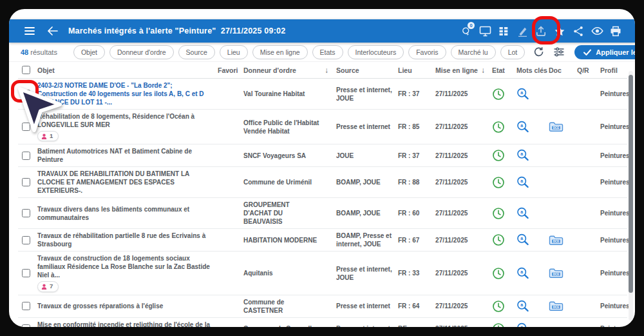 The image size is (644, 336). Describe the element at coordinates (631, 184) in the screenshot. I see `scrollbar-thumb` at that location.